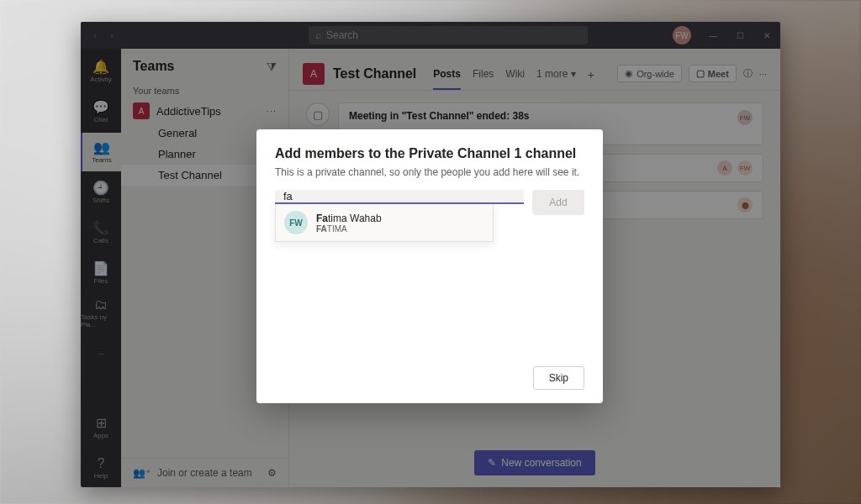 This screenshot has height=504, width=861. I want to click on skip-button: Skip, so click(558, 378).